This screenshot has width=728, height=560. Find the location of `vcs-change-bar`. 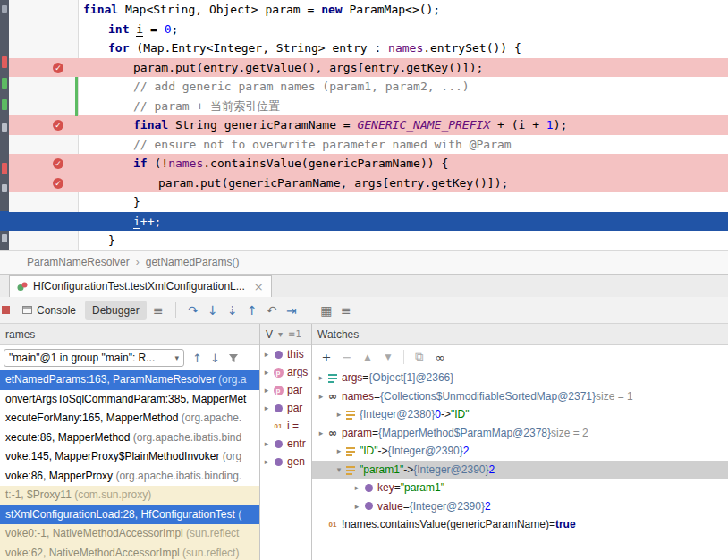

vcs-change-bar is located at coordinates (77, 97).